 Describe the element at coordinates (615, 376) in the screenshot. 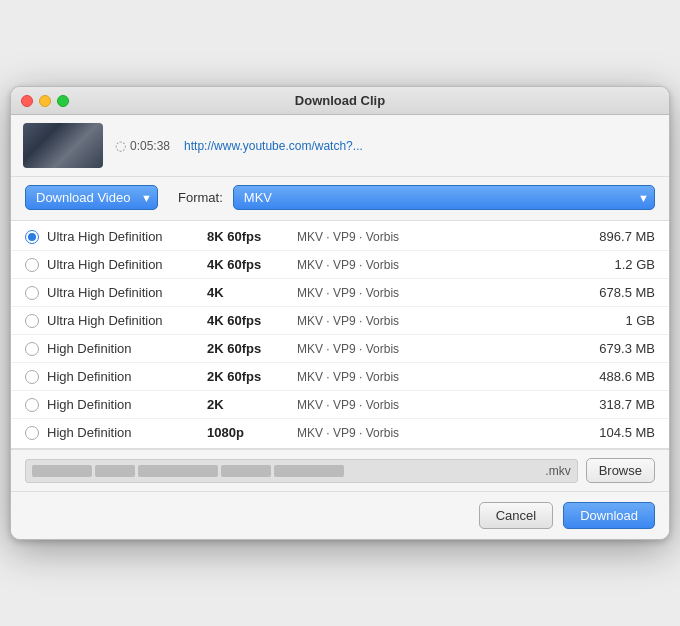

I see `size-label: 488.6 MB` at that location.